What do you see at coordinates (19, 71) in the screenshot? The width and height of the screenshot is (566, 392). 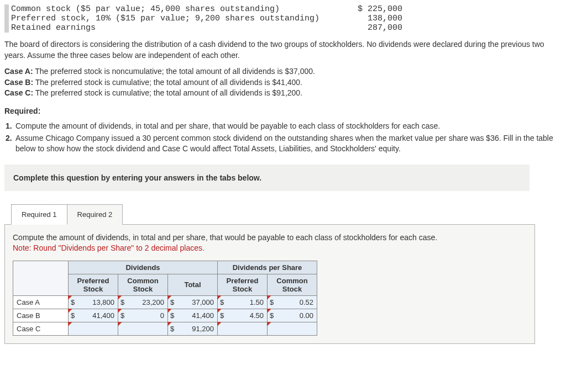 I see `case-a-label: Case A:` at bounding box center [19, 71].